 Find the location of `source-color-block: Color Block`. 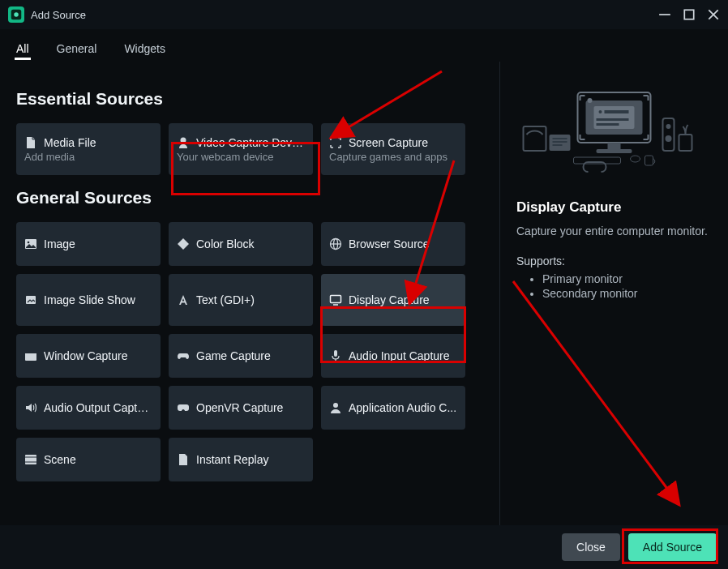

source-color-block: Color Block is located at coordinates (241, 244).